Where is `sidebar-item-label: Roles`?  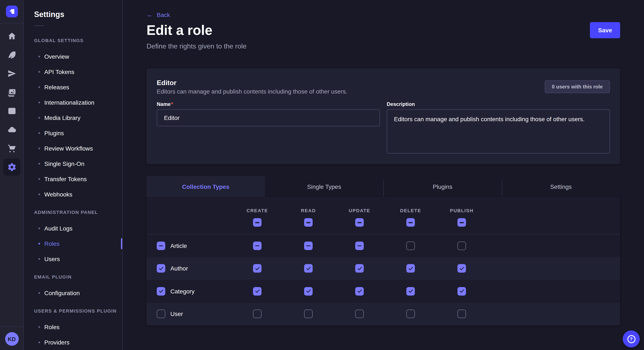
sidebar-item-label: Roles is located at coordinates (52, 327).